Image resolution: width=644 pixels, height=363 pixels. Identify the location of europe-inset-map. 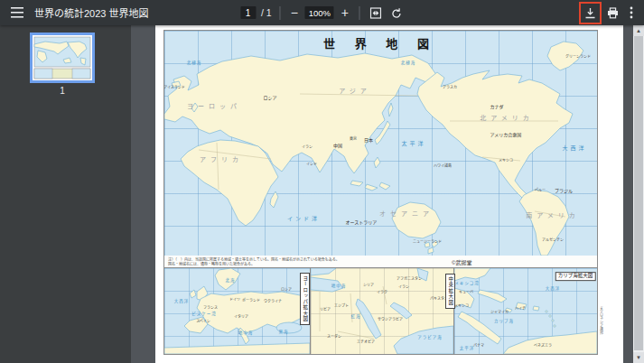
(238, 311).